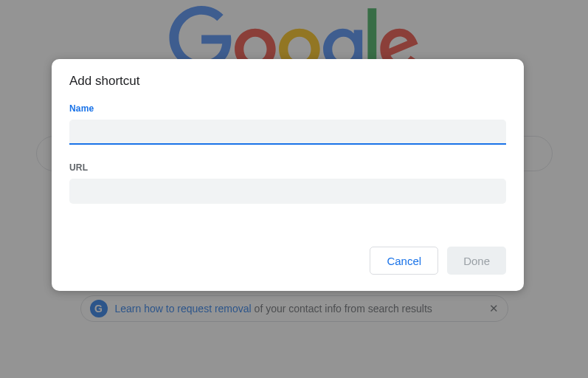 Image resolution: width=588 pixels, height=378 pixels. Describe the element at coordinates (477, 261) in the screenshot. I see `done-button: Done` at that location.